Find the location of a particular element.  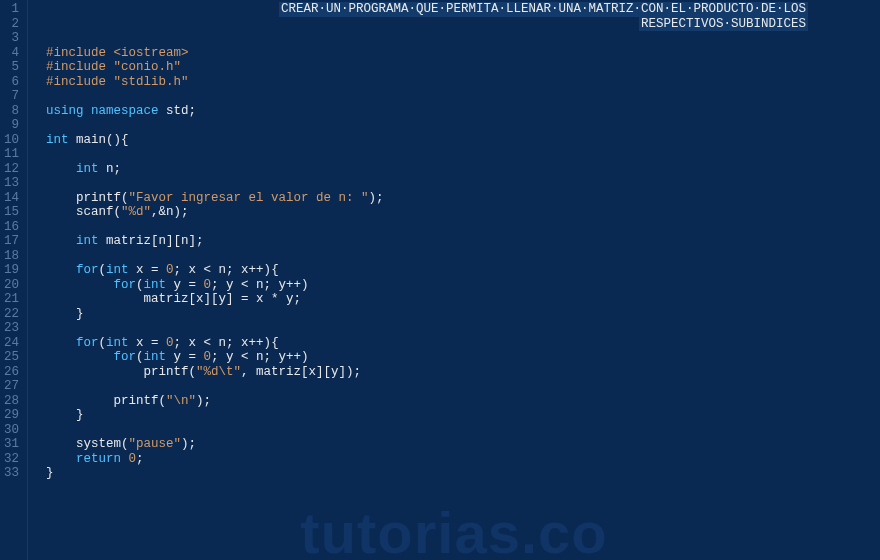

line-number: 22 is located at coordinates (12, 314).